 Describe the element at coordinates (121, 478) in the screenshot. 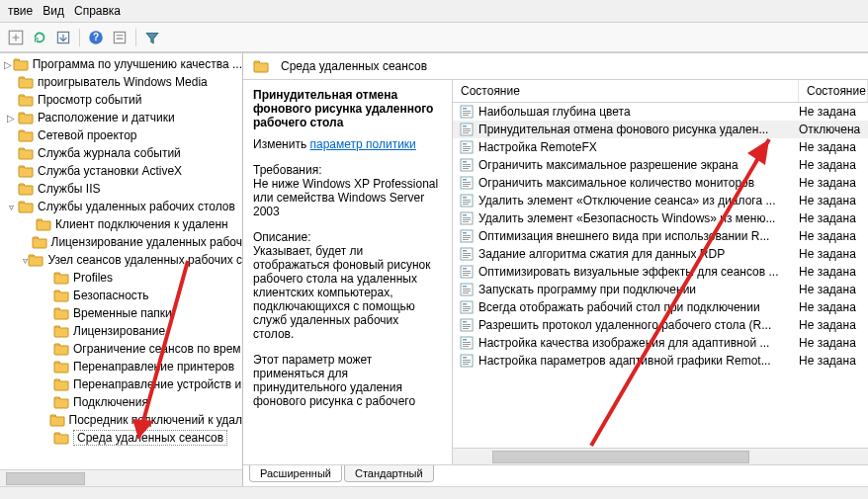

I see `tree-hscroll` at that location.